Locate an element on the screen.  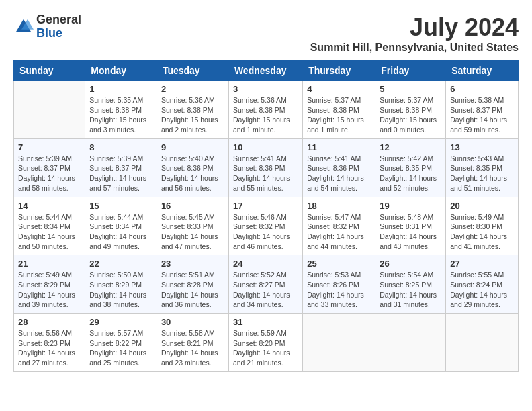
day-number: 20 is located at coordinates (482, 205).